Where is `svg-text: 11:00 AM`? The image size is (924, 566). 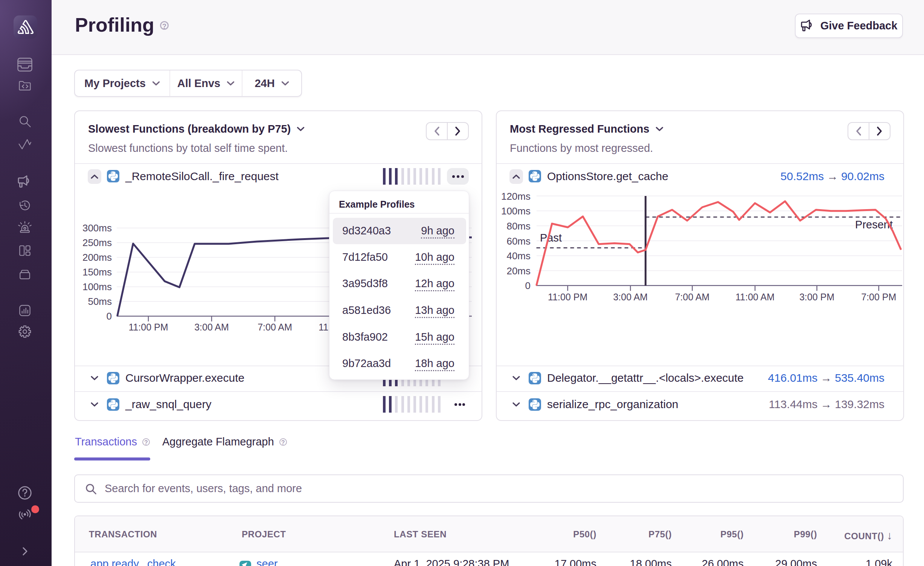 svg-text: 11:00 AM is located at coordinates (755, 297).